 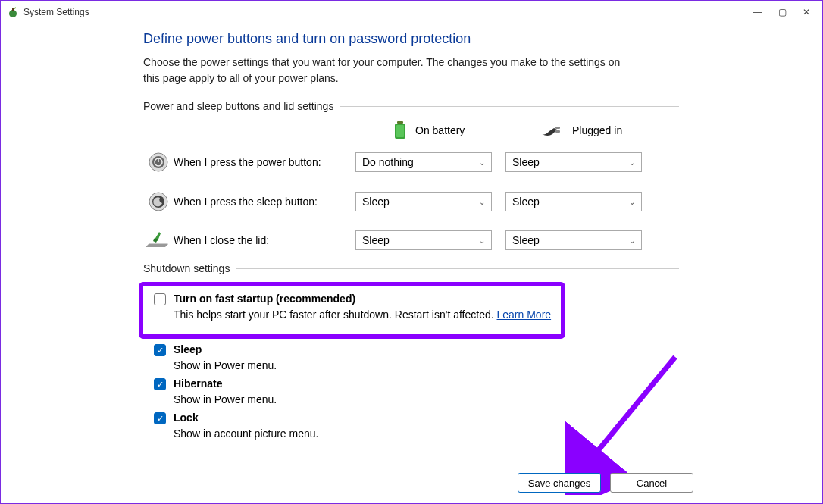 What do you see at coordinates (574, 240) in the screenshot?
I see `select-lid-plugged: Sleep ⌄` at bounding box center [574, 240].